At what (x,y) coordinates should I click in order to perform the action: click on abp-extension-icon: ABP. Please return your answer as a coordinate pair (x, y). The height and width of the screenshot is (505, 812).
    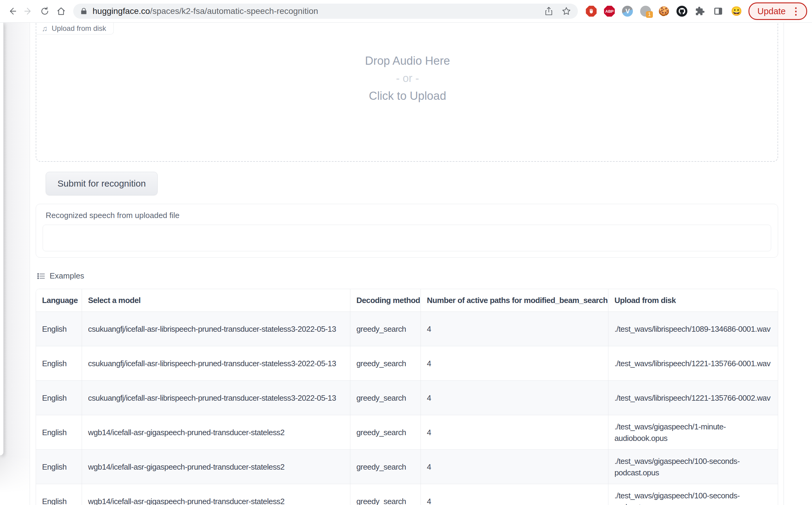
    Looking at the image, I should click on (610, 11).